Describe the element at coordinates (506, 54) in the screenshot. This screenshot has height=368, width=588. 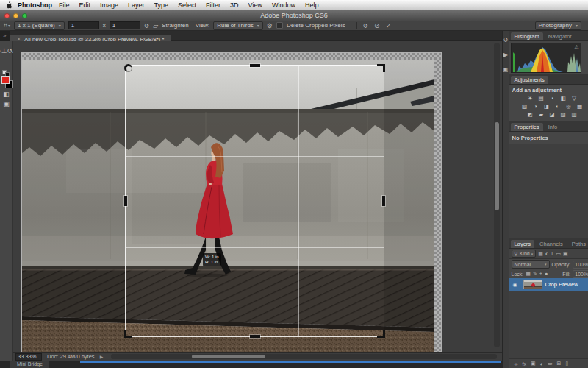
I see `actions-panel-icon: ▶` at that location.